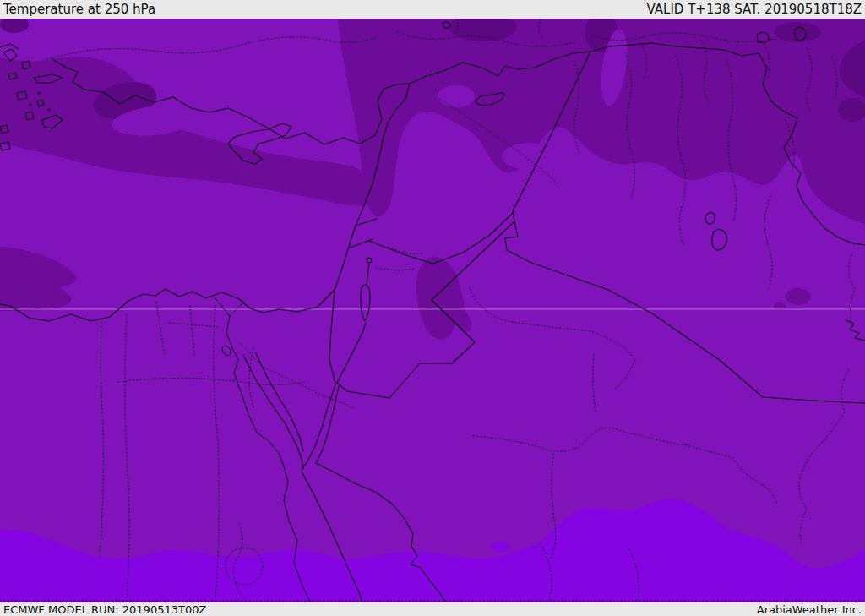 The height and width of the screenshot is (616, 865). Describe the element at coordinates (754, 10) in the screenshot. I see `valid-time-label: VALID T+138 SAT. 20190518T18Z` at that location.